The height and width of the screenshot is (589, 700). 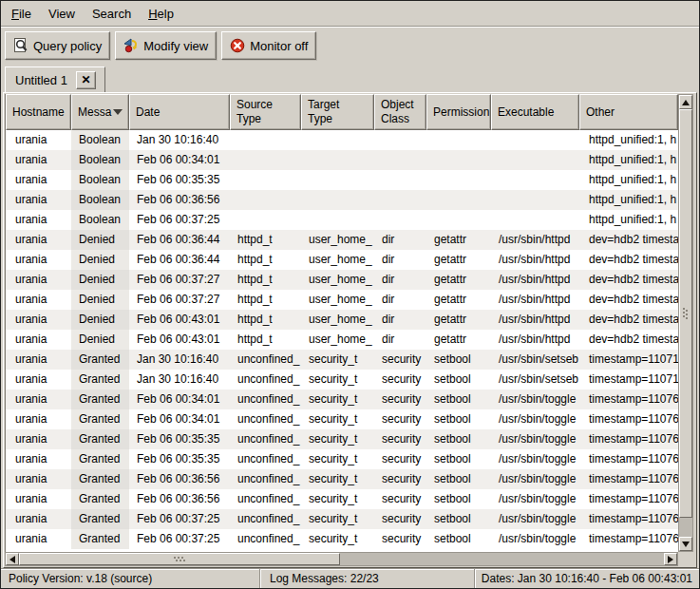 What do you see at coordinates (342, 141) in the screenshot?
I see `table-row: urania Boolean Jan 30 10:16:40 httpd_uni…` at bounding box center [342, 141].